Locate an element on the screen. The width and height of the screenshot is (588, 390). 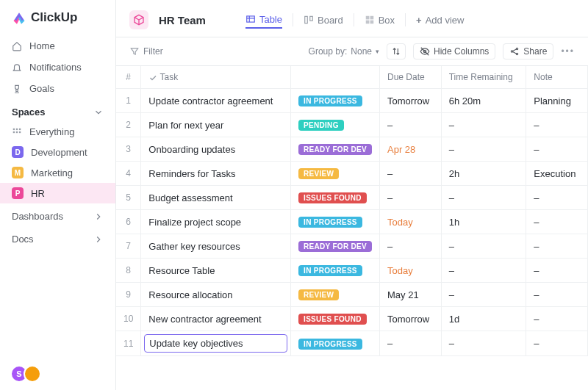
task-cell: Resource Table is located at coordinates (216, 270).